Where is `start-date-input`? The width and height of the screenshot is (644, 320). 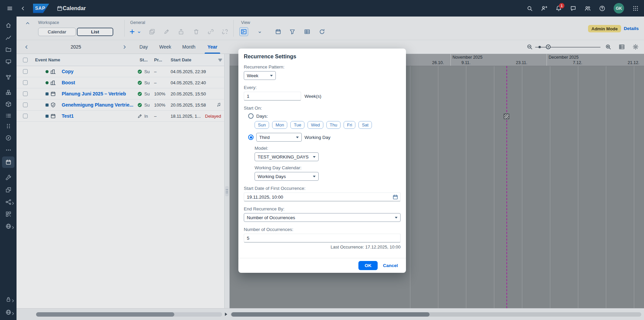
start-date-input is located at coordinates (322, 197).